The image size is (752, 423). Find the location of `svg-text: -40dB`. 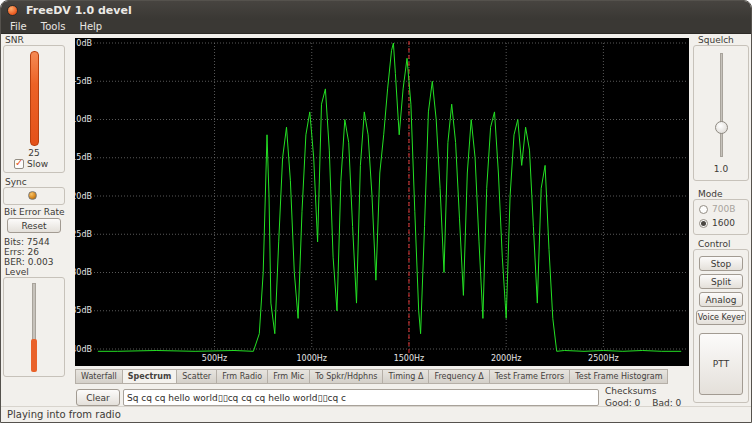

svg-text: -40dB is located at coordinates (84, 350).